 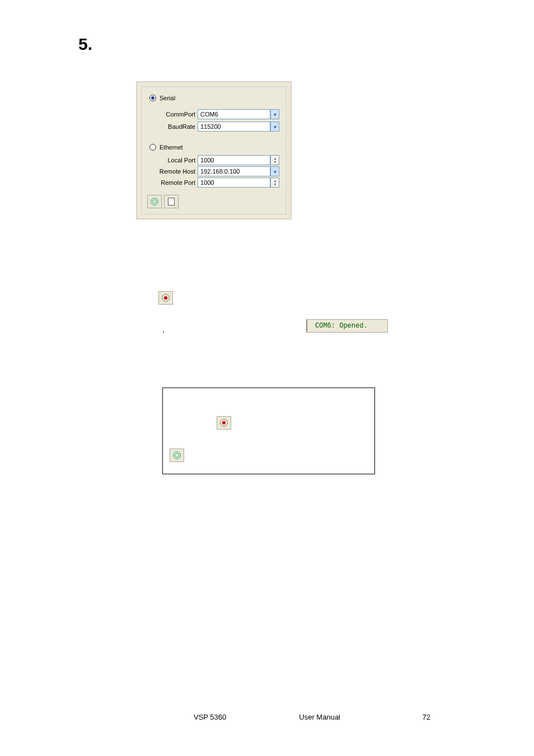 I want to click on footer-doc: User Manual, so click(x=320, y=717).